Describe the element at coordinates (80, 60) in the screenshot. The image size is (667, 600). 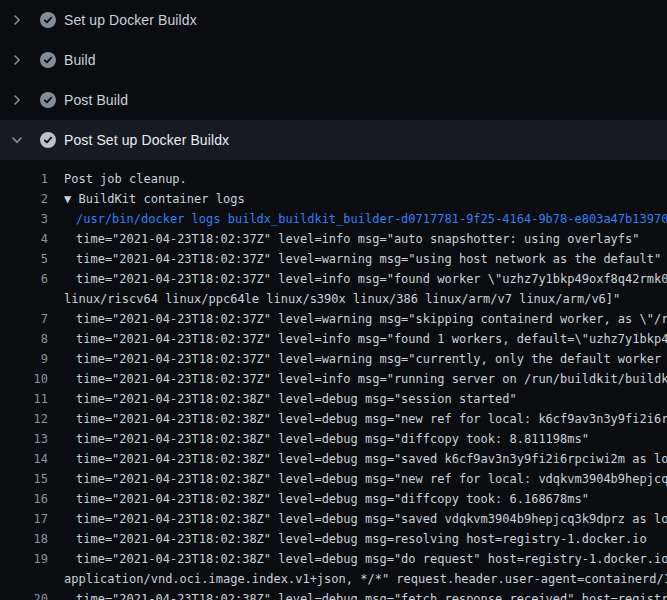
I see `section-label: Build` at that location.